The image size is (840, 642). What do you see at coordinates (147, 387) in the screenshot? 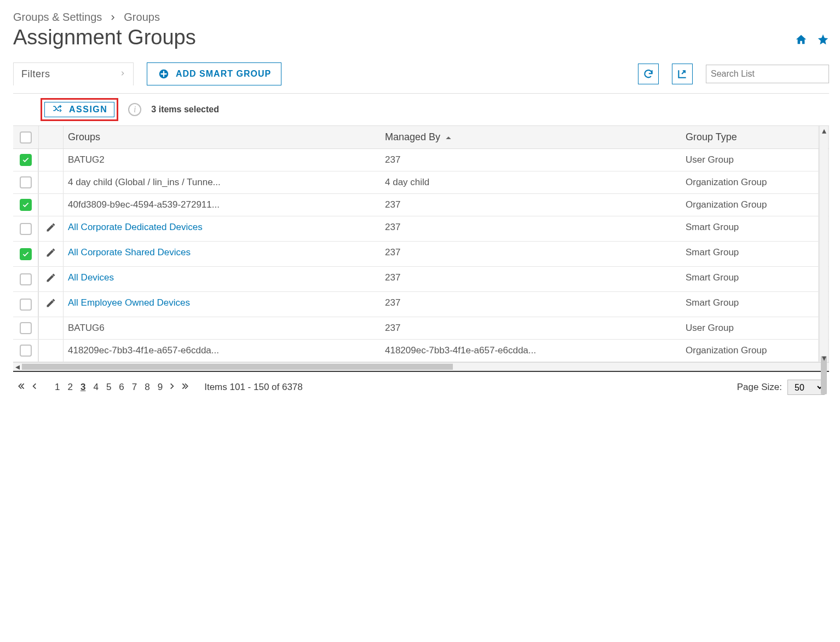
I see `page-number: 8` at bounding box center [147, 387].